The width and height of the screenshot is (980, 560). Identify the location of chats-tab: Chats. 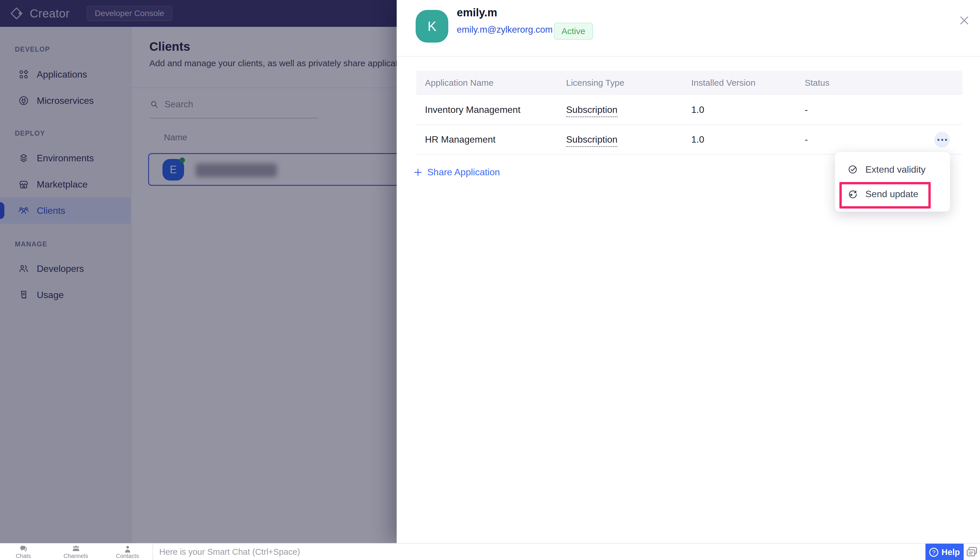
(23, 552).